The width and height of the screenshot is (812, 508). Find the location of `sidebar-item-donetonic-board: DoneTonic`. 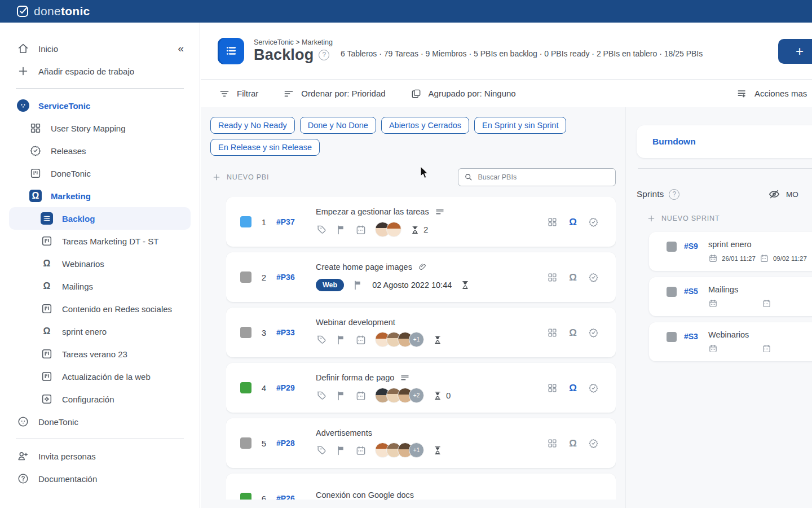

sidebar-item-donetonic-board: DoneTonic is located at coordinates (100, 173).